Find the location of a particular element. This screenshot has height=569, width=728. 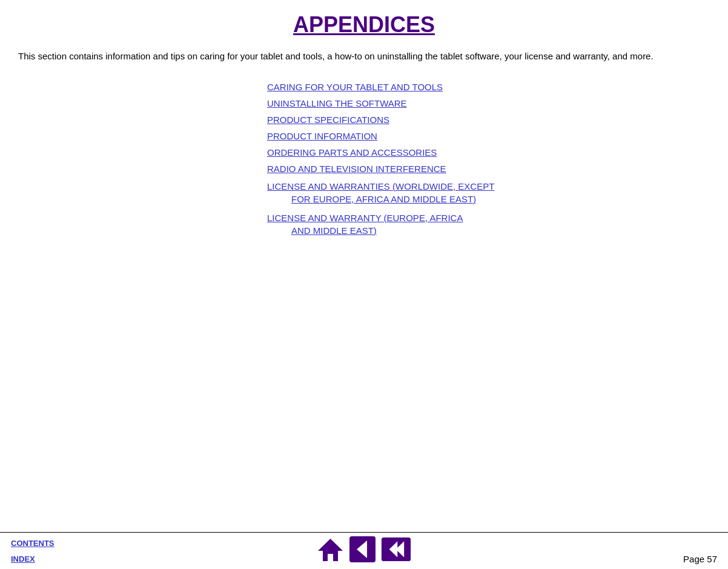

toc-link-3: PRODUCT SPECIFICATIONS is located at coordinates (425, 120).